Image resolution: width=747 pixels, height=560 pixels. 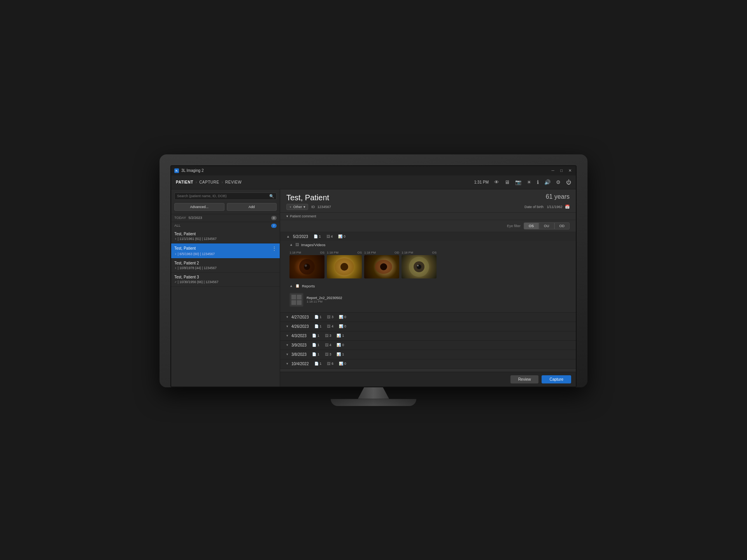 What do you see at coordinates (567, 207) in the screenshot?
I see `calendar-icon-btn: 📅` at bounding box center [567, 207].